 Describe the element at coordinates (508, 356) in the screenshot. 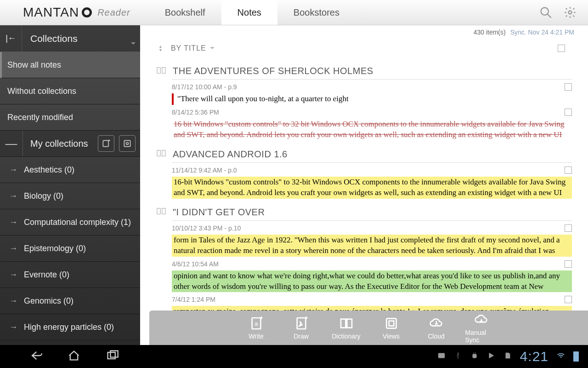

I see `system-tray: 4:21` at that location.